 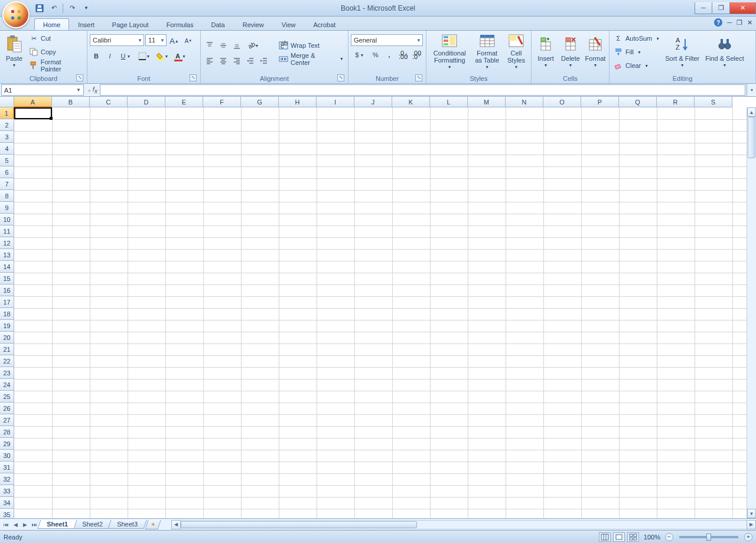 What do you see at coordinates (210, 61) in the screenshot?
I see `align-left-button` at bounding box center [210, 61].